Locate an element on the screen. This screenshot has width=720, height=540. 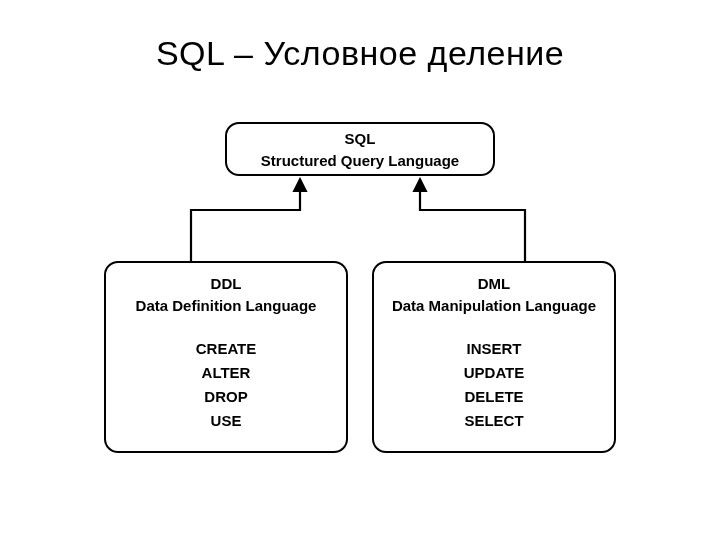
parent-box-sql: SQL Structured Query Language is located at coordinates (360, 149).